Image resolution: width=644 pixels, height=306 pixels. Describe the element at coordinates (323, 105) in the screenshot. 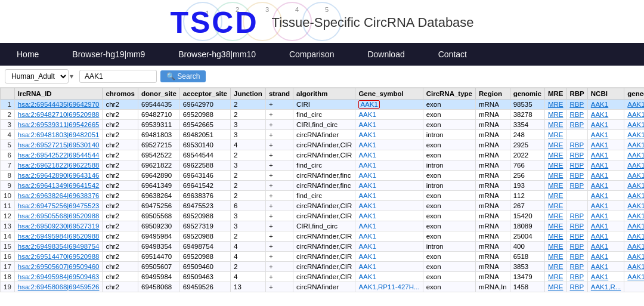

I see `table-row: 1 hsa:2:69544435|69642970 chr2 69544435 …` at that location.